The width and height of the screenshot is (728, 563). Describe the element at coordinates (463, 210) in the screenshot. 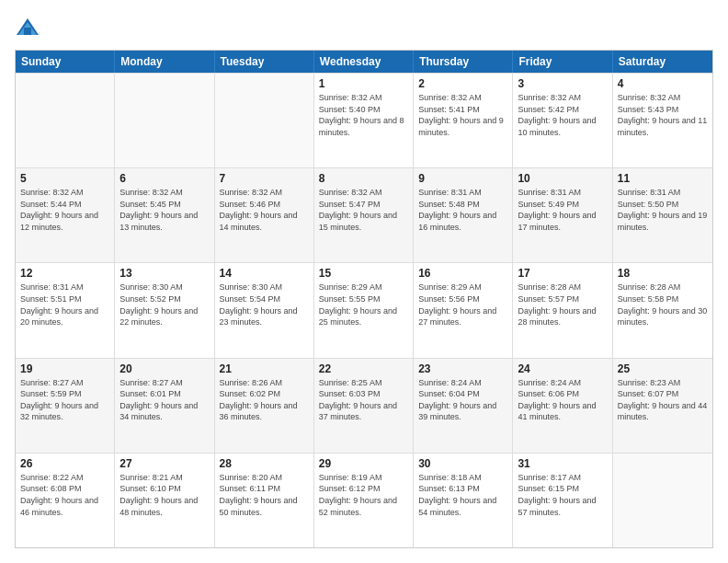

I see `day-info: Sunrise: 8:31 AM Sunset: 5:48 PM Dayligh…` at that location.